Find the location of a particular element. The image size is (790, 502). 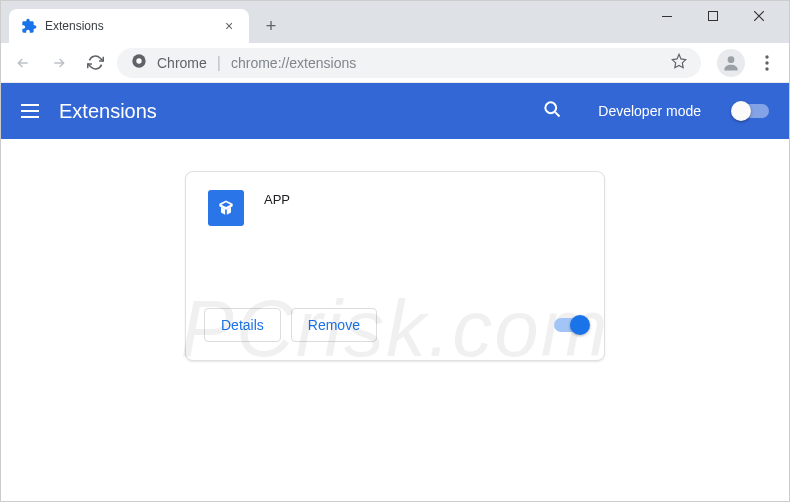

developer-mode-label: Developer mode is located at coordinates (650, 111).